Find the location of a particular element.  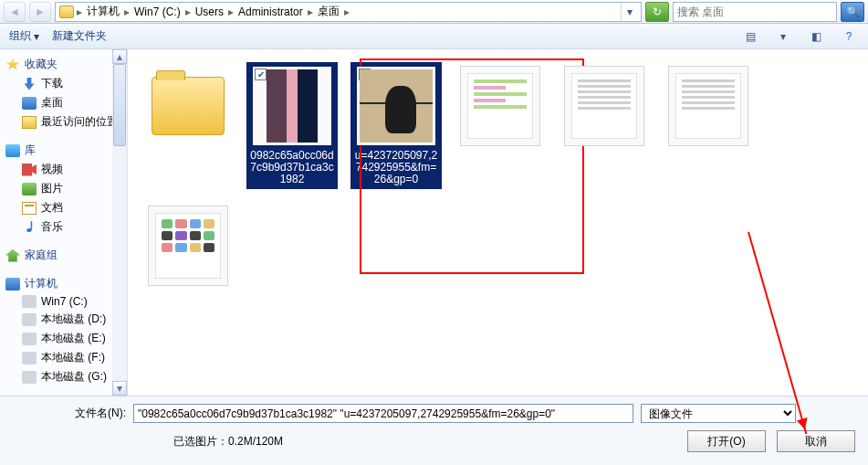

tree-computer-header: 计算机 is located at coordinates (66, 283).